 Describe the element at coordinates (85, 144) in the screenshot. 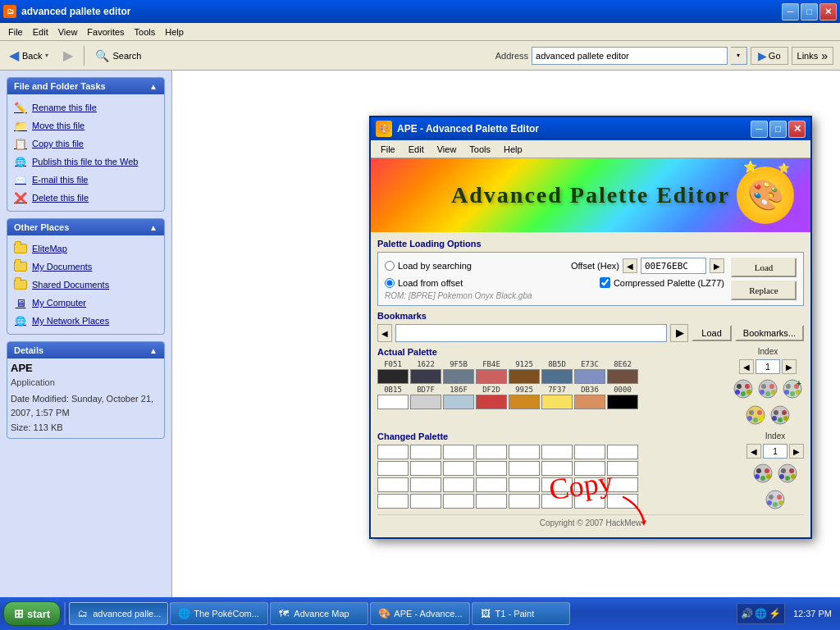

I see `copy-item: 📋 Copy this file` at that location.